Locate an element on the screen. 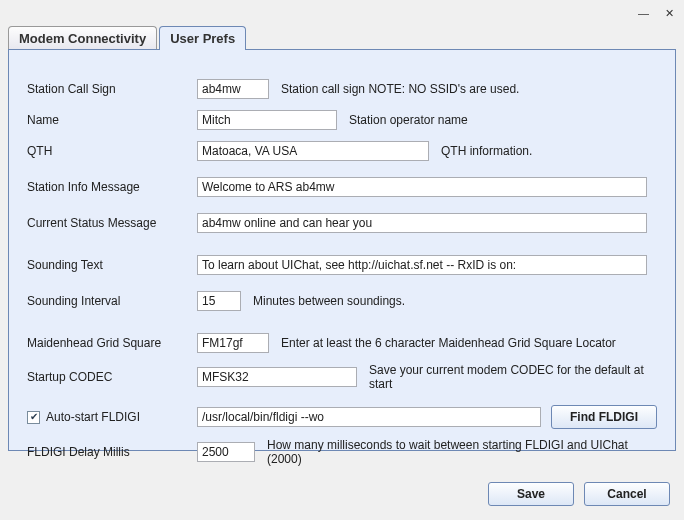 This screenshot has width=684, height=520. sounding-input is located at coordinates (422, 265).